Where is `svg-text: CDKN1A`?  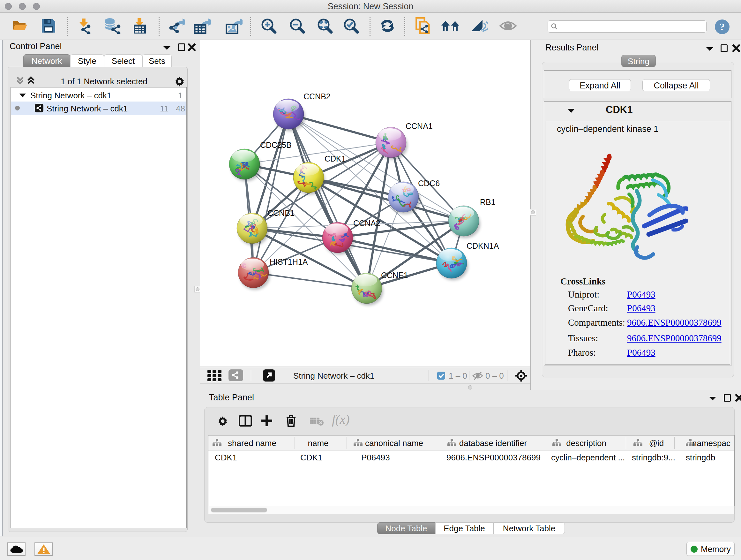 svg-text: CDKN1A is located at coordinates (483, 246).